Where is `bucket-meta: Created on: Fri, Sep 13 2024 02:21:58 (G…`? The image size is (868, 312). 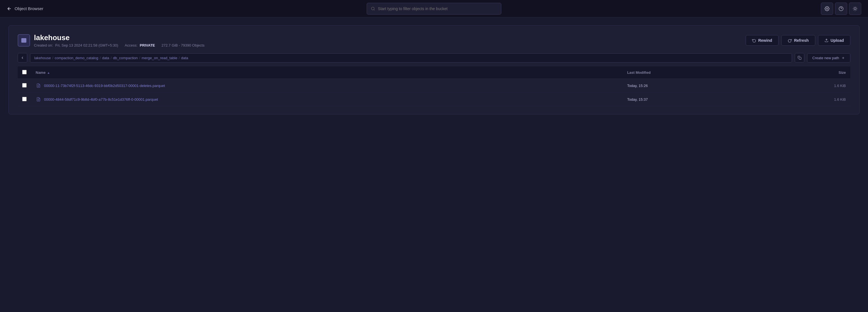 bucket-meta: Created on: Fri, Sep 13 2024 02:21:58 (G… is located at coordinates (119, 45).